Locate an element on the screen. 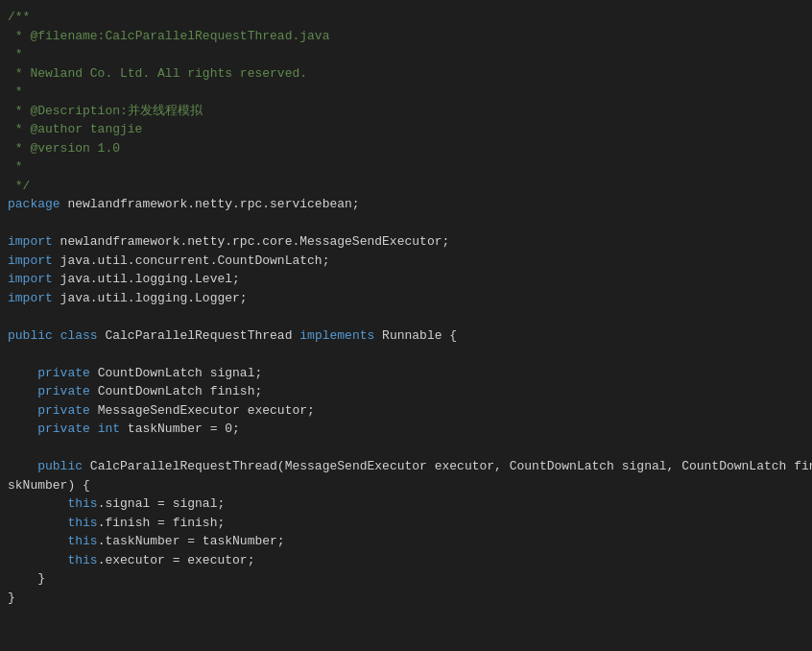 Image resolution: width=812 pixels, height=651 pixels. line-content: import java.util.logging.Logger; is located at coordinates (406, 299).